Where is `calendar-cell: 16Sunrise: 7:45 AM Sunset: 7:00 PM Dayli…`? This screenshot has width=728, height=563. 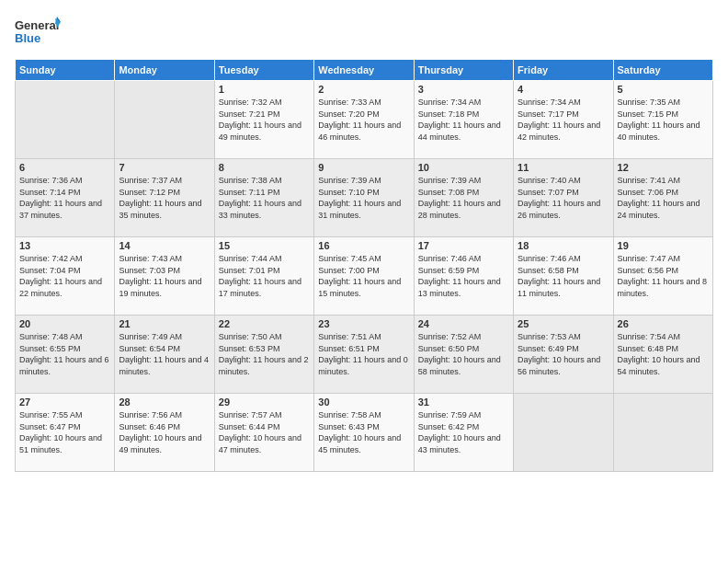 calendar-cell: 16Sunrise: 7:45 AM Sunset: 7:00 PM Dayli… is located at coordinates (364, 276).